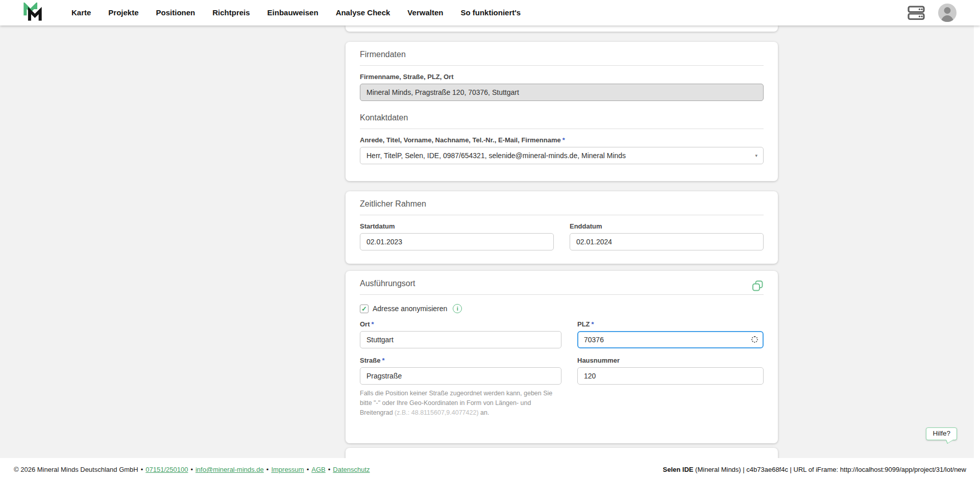  Describe the element at coordinates (671, 360) in the screenshot. I see `hausnummer-label: Hausnummer` at that location.